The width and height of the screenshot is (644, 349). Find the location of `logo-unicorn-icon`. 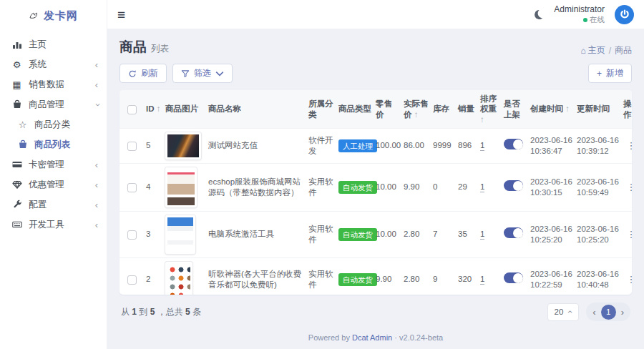

logo-unicorn-icon is located at coordinates (34, 16).